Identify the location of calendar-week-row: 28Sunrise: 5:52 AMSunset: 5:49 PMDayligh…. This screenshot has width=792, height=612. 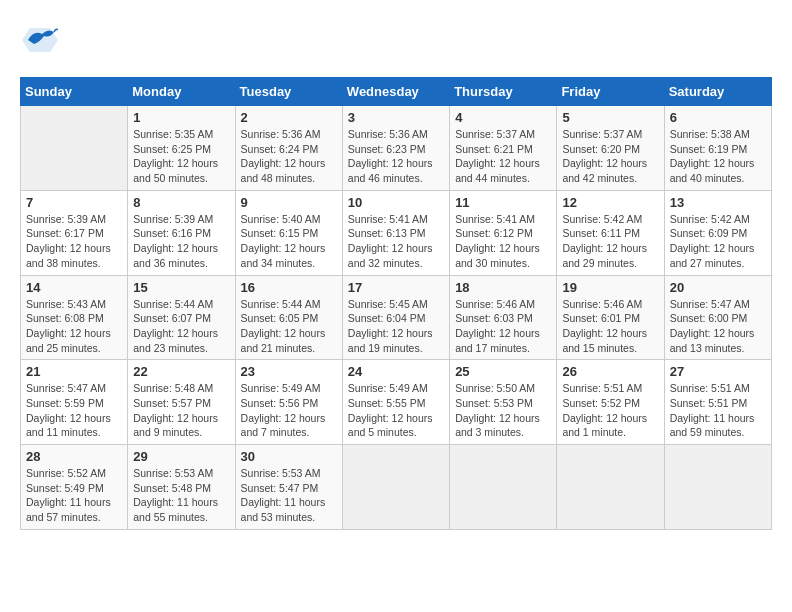
(396, 488).